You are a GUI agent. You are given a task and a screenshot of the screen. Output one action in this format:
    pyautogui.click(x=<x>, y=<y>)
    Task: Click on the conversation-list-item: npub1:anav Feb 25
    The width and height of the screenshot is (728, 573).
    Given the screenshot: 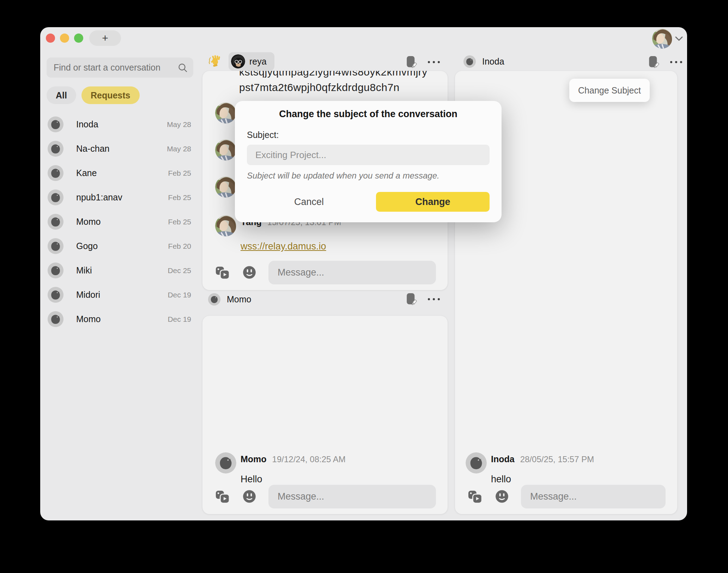 What is the action you would take?
    pyautogui.click(x=120, y=198)
    